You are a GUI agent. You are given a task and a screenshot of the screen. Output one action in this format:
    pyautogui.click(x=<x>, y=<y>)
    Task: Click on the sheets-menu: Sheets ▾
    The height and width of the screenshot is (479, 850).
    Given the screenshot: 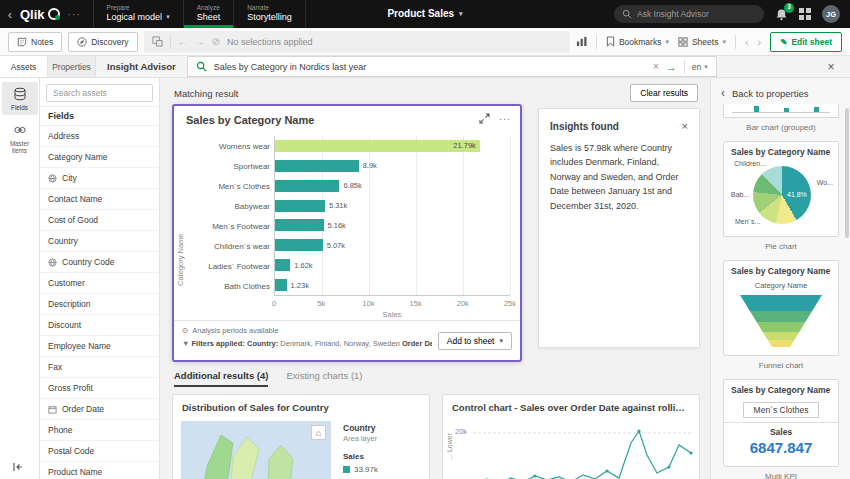 What is the action you would take?
    pyautogui.click(x=702, y=42)
    